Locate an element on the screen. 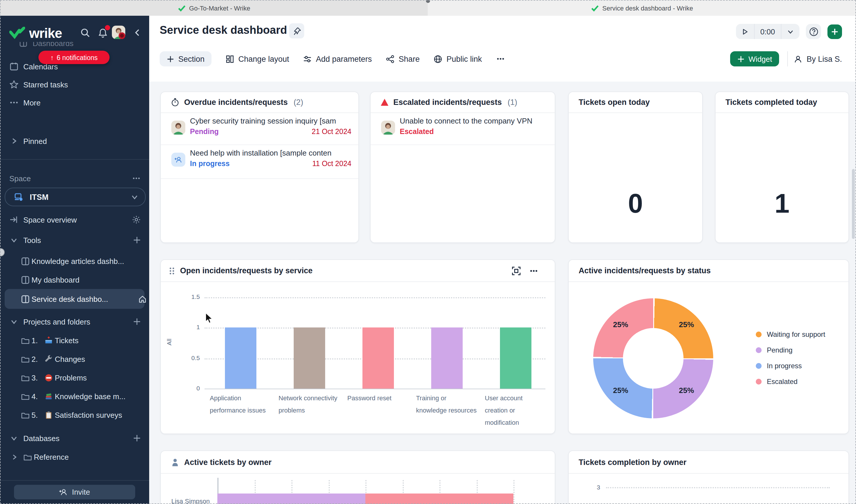 This screenshot has height=504, width=856. scrollbar-thumb is located at coordinates (853, 204).